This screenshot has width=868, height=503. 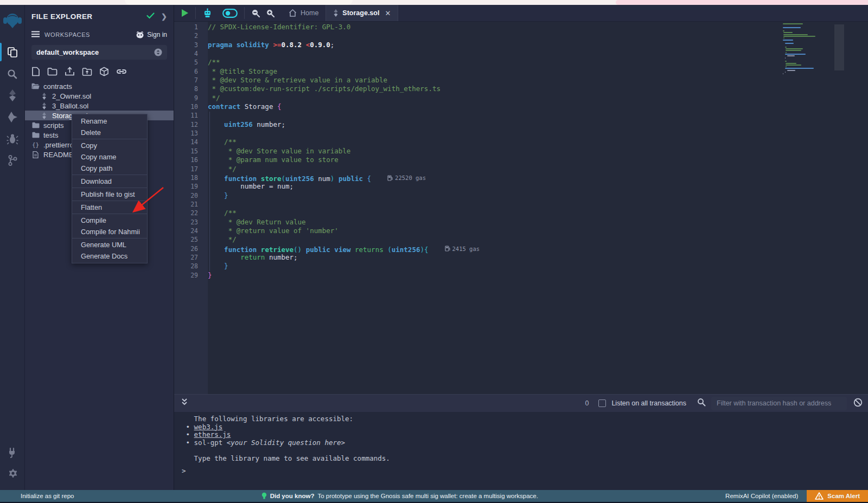 What do you see at coordinates (362, 13) in the screenshot?
I see `tab-storage-sol: Storage.sol ✕` at bounding box center [362, 13].